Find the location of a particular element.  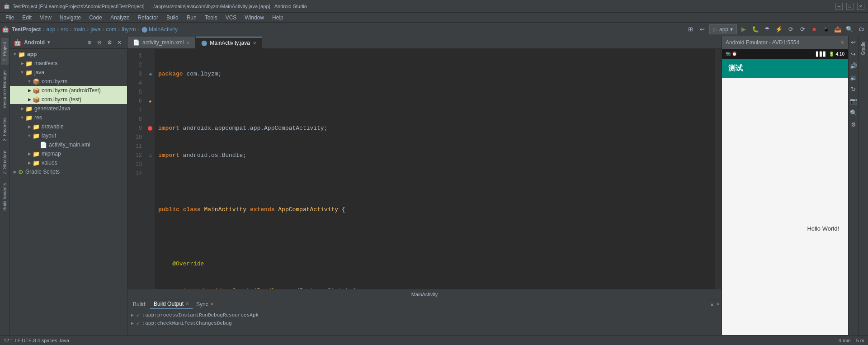

close-xml-tab: ✕ is located at coordinates (188, 43).